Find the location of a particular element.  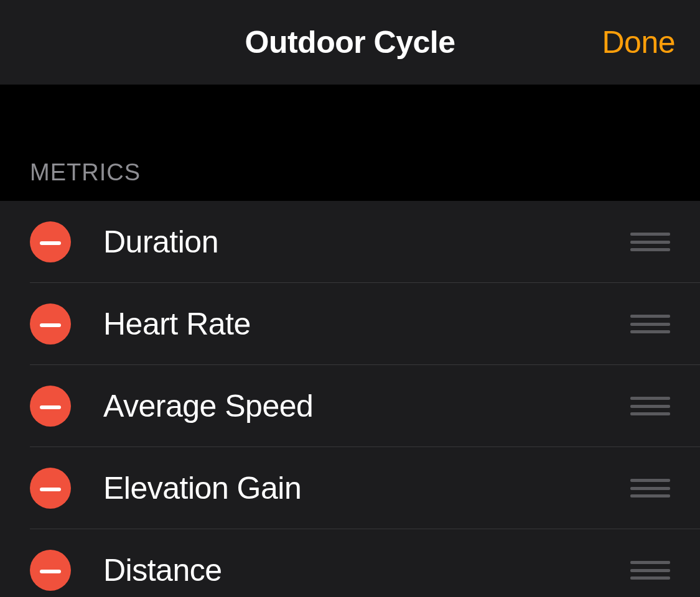

page-title: Outdoor Cycle is located at coordinates (350, 42).